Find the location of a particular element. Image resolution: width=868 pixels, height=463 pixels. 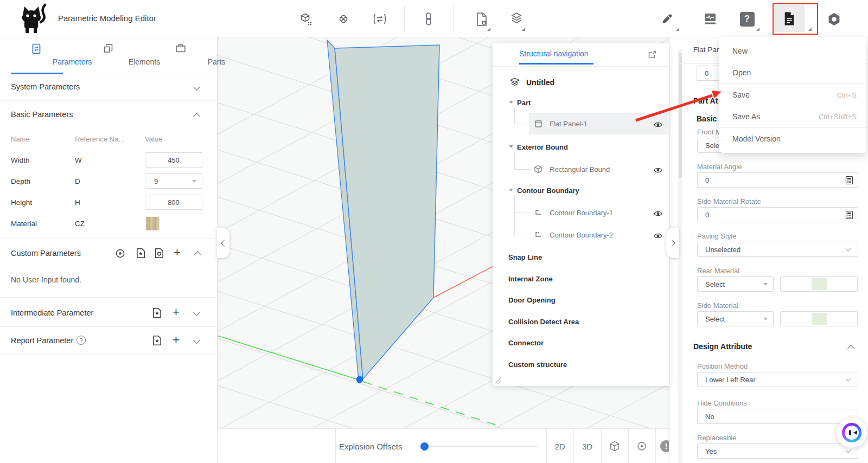

tree-item-rectangular-bound: Rectangular Bound is located at coordinates (579, 169).